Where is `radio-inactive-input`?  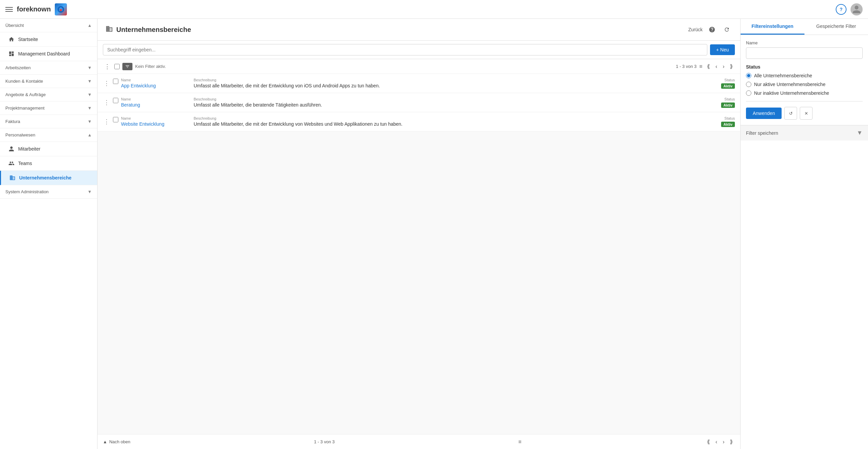 radio-inactive-input is located at coordinates (749, 93).